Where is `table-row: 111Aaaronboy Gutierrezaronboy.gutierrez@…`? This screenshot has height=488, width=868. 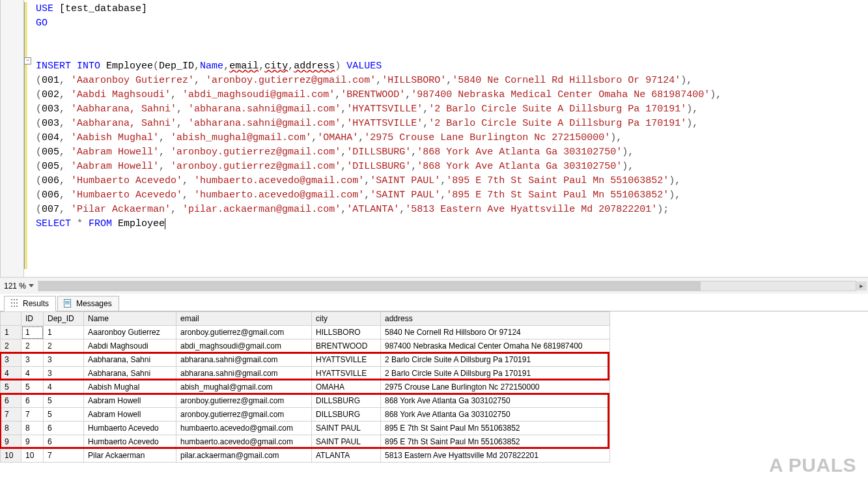 table-row: 111Aaaronboy Gutierrezaronboy.gutierrez@… is located at coordinates (305, 332).